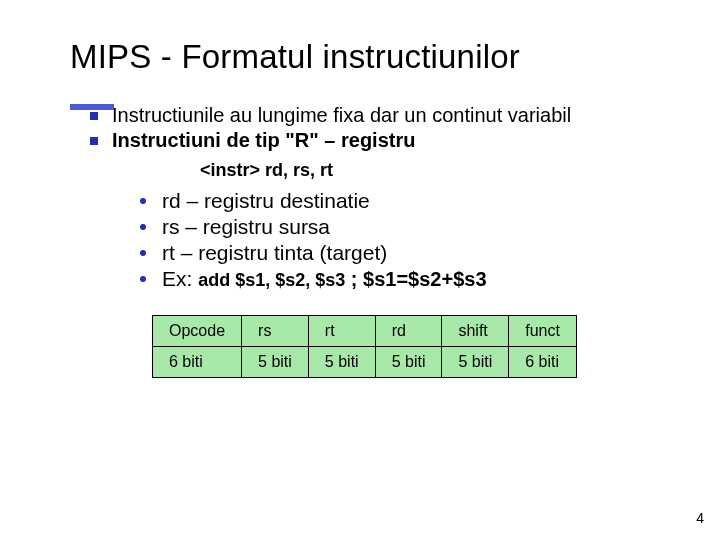 The image size is (720, 540). Describe the element at coordinates (416, 279) in the screenshot. I see `example-result: ; $s1=$s2+$s3` at that location.